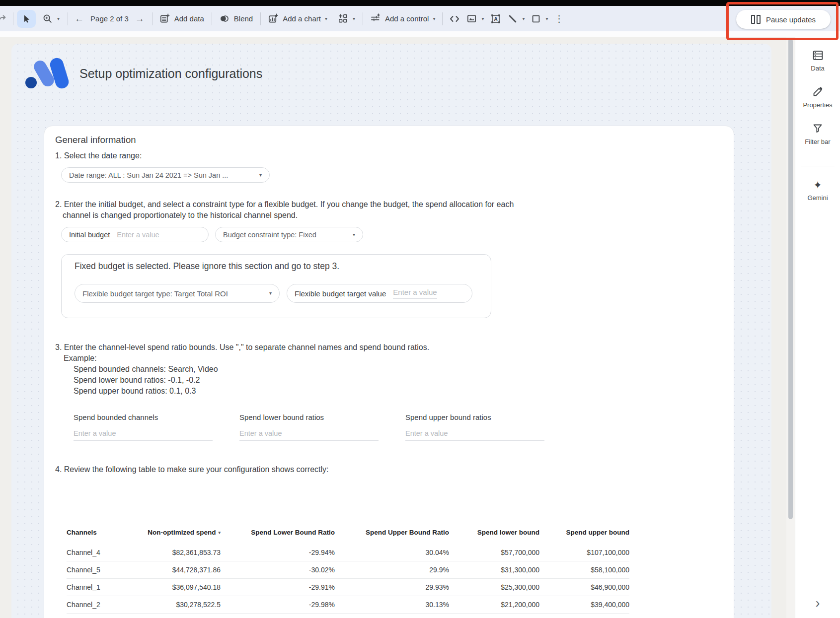  Describe the element at coordinates (48, 19) in the screenshot. I see `zoom-icon` at that location.